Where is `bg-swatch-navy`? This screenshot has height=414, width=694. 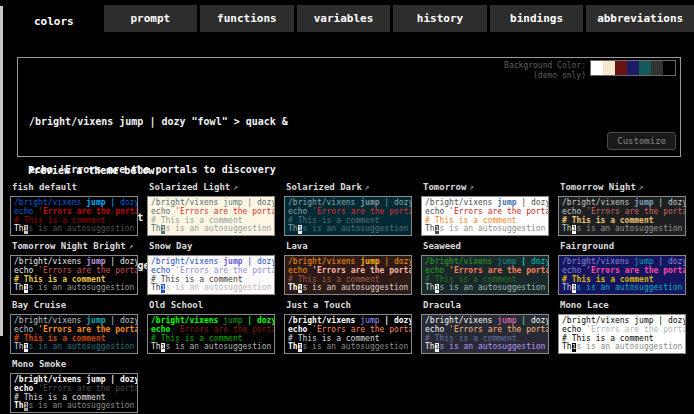 bg-swatch-navy is located at coordinates (633, 68).